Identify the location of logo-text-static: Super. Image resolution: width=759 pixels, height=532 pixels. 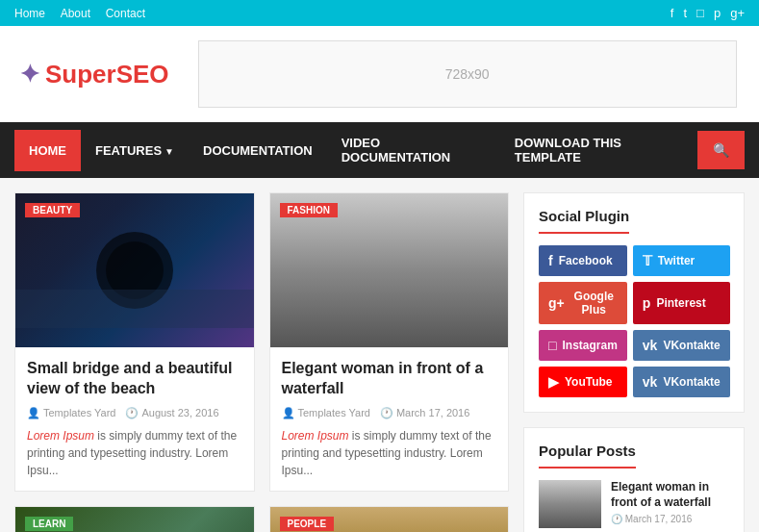
(81, 74).